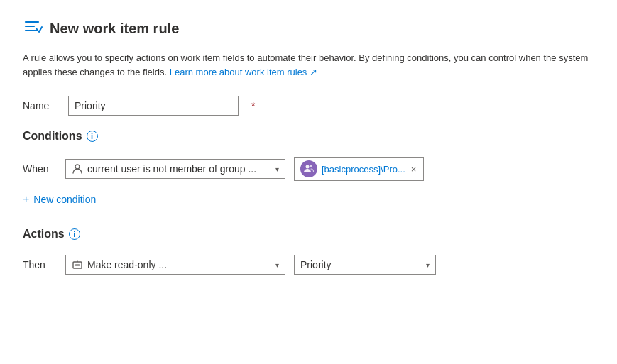  I want to click on page-header: New work item rule, so click(308, 28).